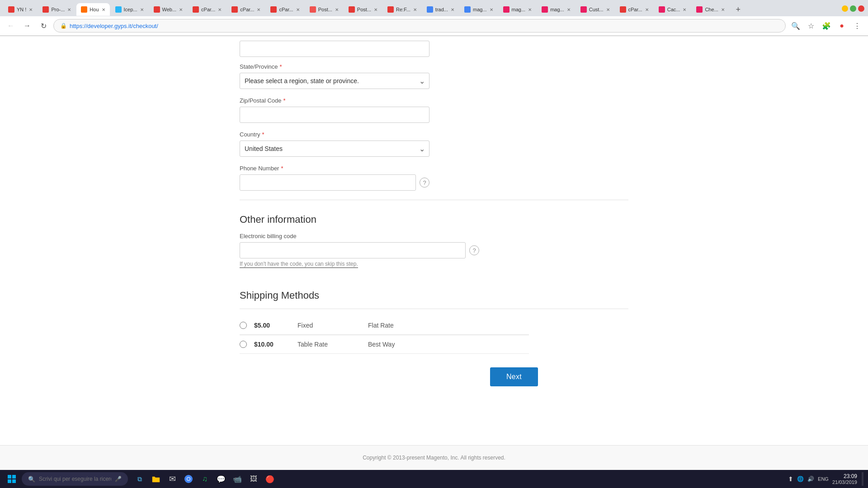  What do you see at coordinates (434, 250) in the screenshot?
I see `billing-code-field: Electronic billing code ? If you don't h…` at bounding box center [434, 250].